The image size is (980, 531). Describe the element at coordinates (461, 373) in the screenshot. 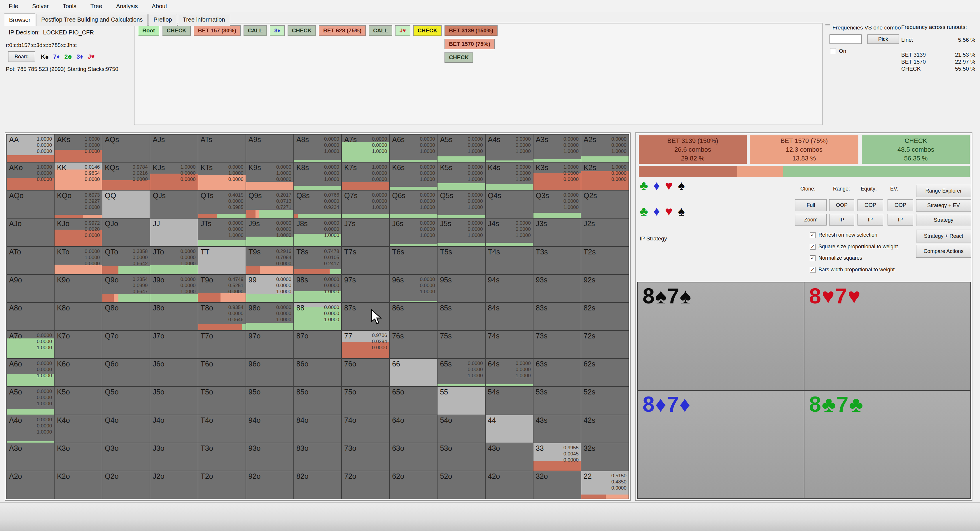

I see `hand-cell-65s: 65s0.00000.00001.0000` at that location.